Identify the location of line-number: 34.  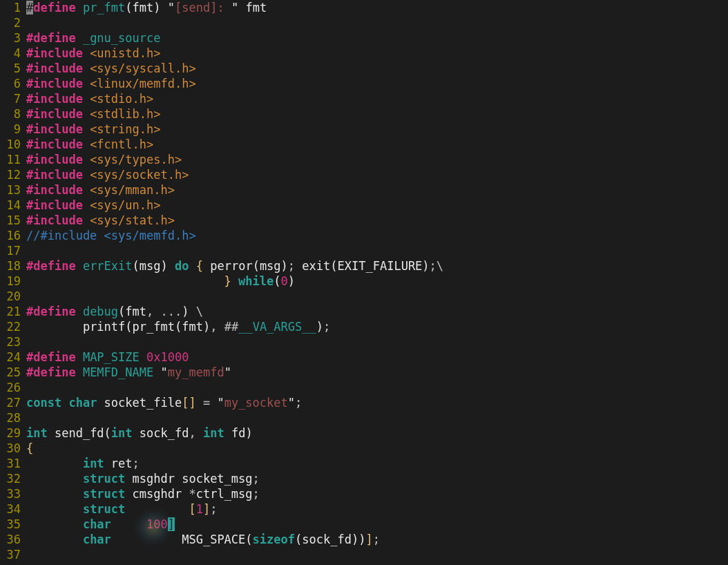
(10, 509).